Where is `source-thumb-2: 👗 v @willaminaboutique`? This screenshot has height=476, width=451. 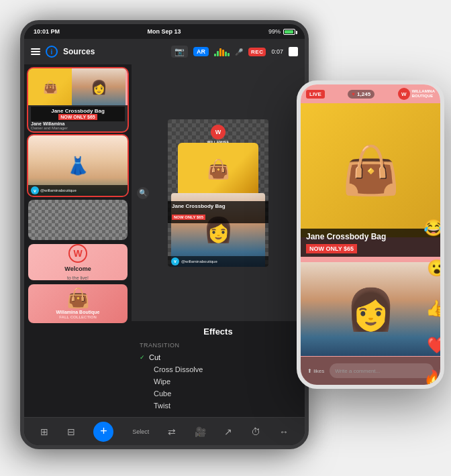
source-thumb-2: 👗 v @willaminaboutique is located at coordinates (78, 166).